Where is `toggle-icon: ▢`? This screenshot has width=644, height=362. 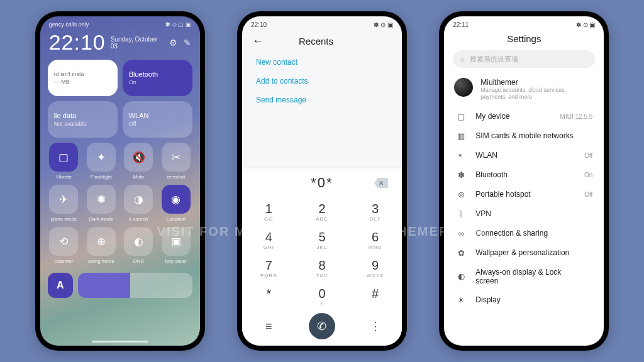
toggle-icon: ▢ is located at coordinates (64, 157).